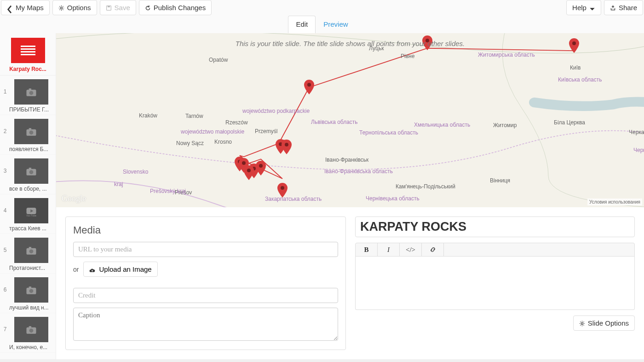  What do you see at coordinates (109, 7) in the screenshot?
I see `save-icon` at bounding box center [109, 7].